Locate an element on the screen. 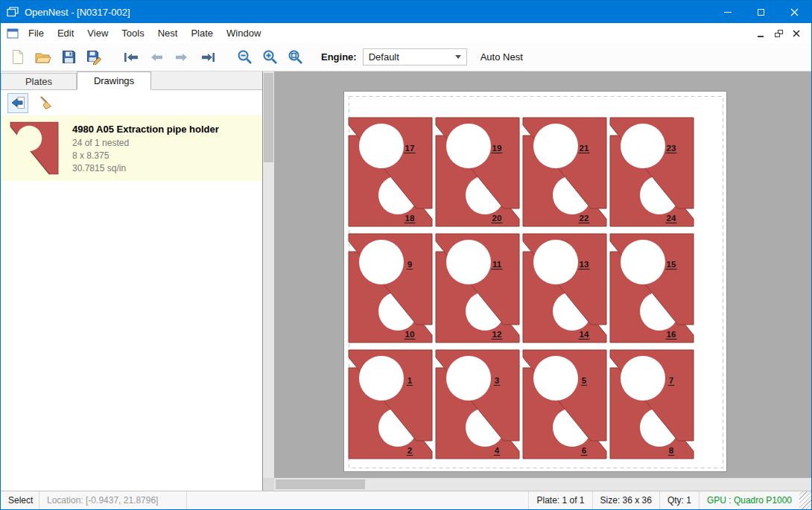  go-first-button is located at coordinates (131, 57).